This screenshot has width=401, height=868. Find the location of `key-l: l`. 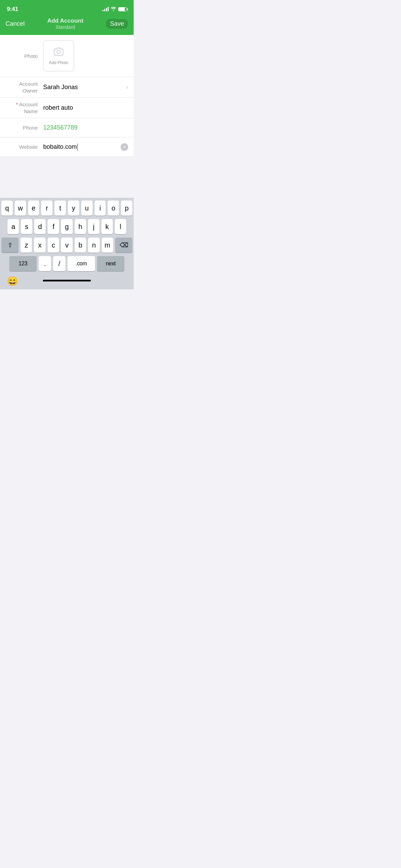

key-l: l is located at coordinates (121, 227).